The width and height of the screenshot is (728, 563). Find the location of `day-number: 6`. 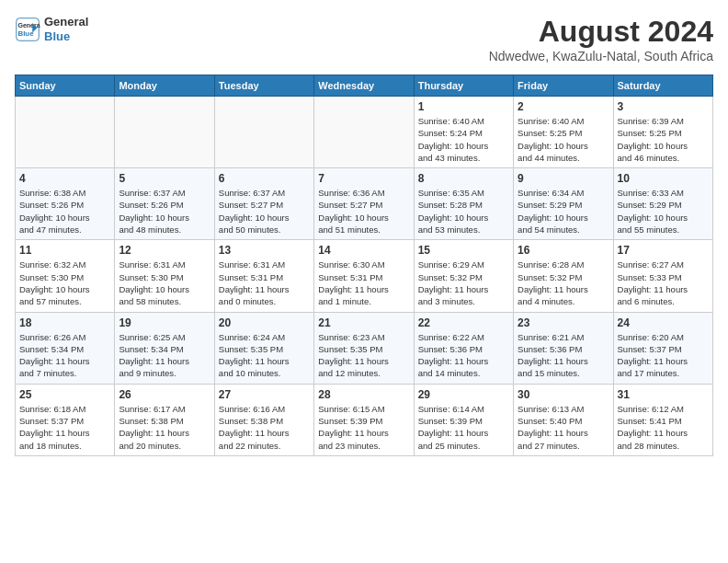

day-number: 6 is located at coordinates (265, 178).